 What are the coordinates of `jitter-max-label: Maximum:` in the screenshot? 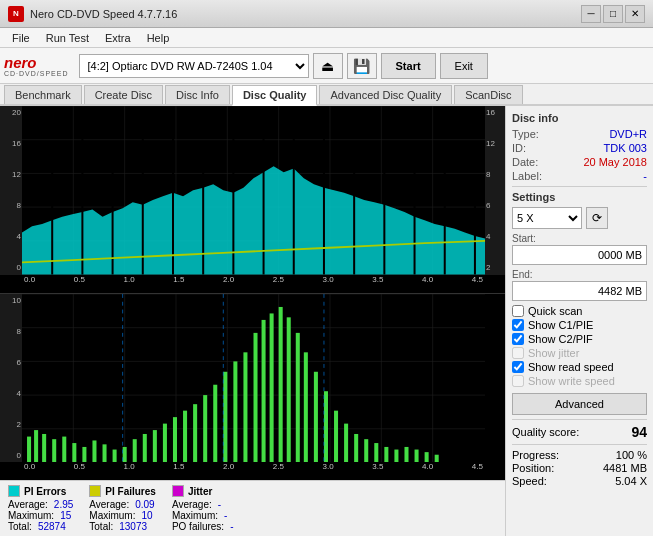 It's located at (195, 516).